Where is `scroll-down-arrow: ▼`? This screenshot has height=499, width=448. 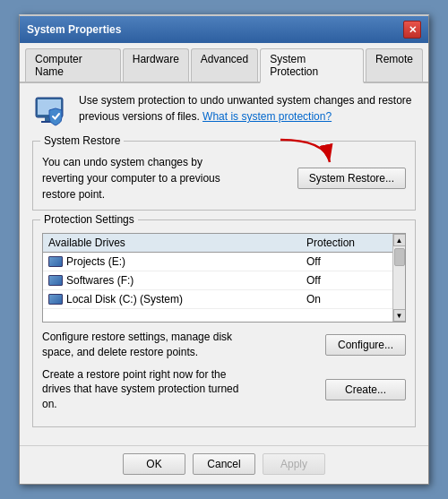
scroll-down-arrow: ▼ is located at coordinates (400, 315).